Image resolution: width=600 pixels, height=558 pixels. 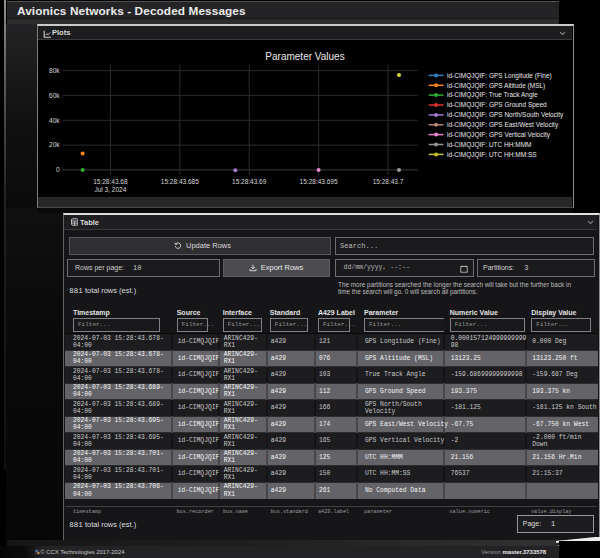 I want to click on svg-text: id-CIMQJQIF: True Track Angle, so click(x=492, y=95).